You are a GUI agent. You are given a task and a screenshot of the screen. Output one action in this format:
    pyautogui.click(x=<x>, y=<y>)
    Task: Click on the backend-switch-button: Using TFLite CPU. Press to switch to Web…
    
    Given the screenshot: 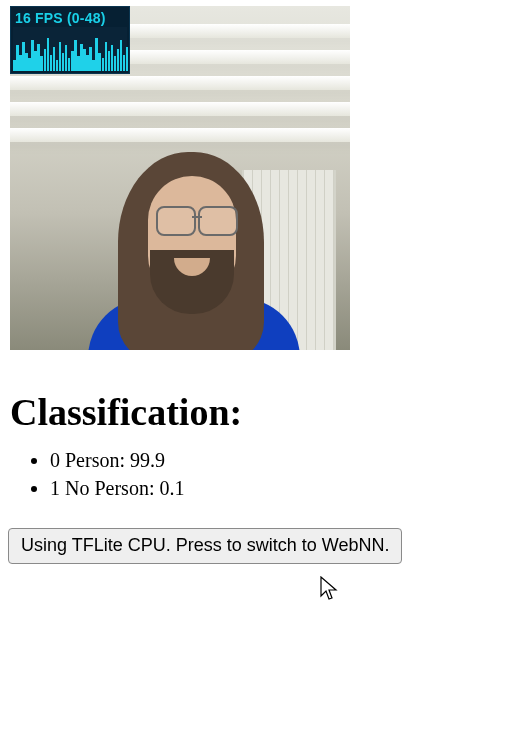 What is the action you would take?
    pyautogui.click(x=205, y=546)
    